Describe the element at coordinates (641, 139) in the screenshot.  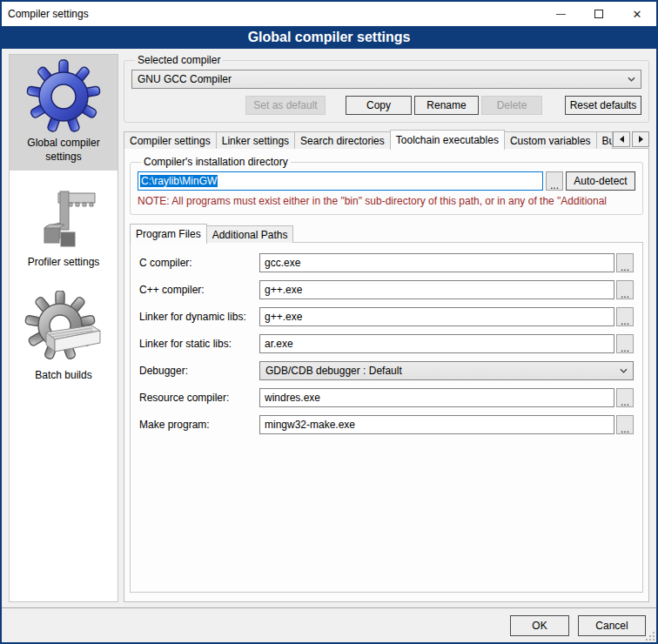
I see `tab-scroll-right-button` at that location.